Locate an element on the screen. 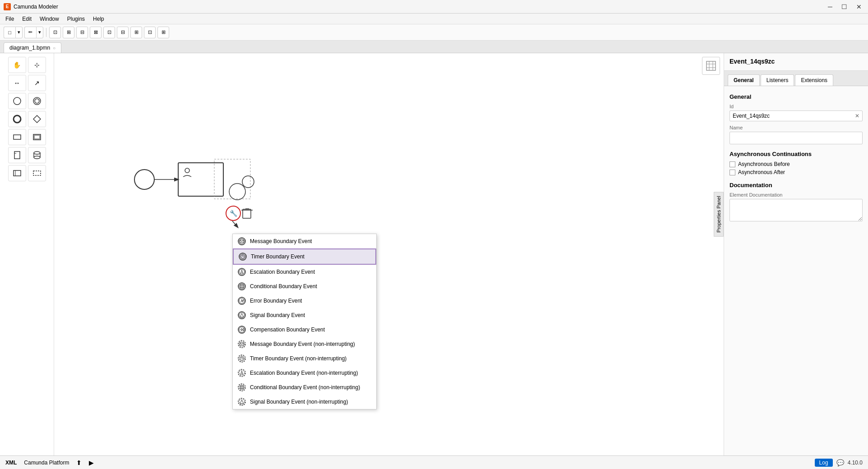 This screenshot has width=868, height=469. lasso-tool: ⊹ is located at coordinates (37, 65).